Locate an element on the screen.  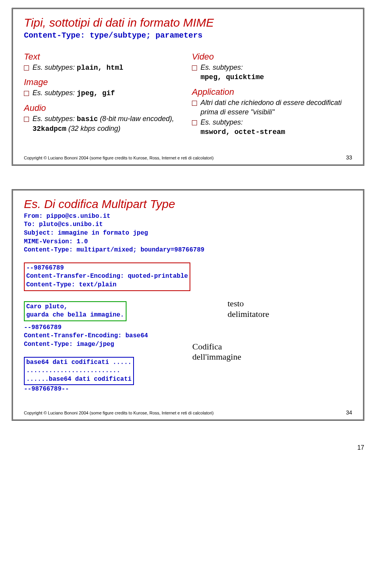
section-text: Text is located at coordinates (104, 57).